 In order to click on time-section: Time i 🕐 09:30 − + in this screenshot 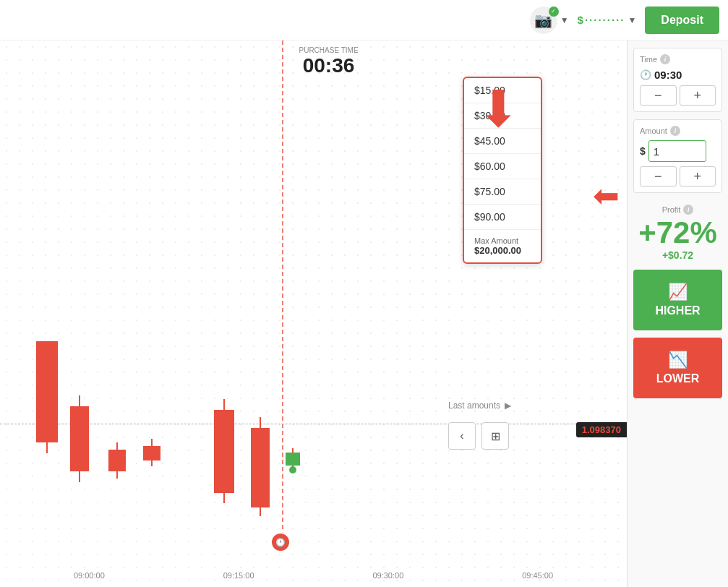, I will do `click(678, 80)`.